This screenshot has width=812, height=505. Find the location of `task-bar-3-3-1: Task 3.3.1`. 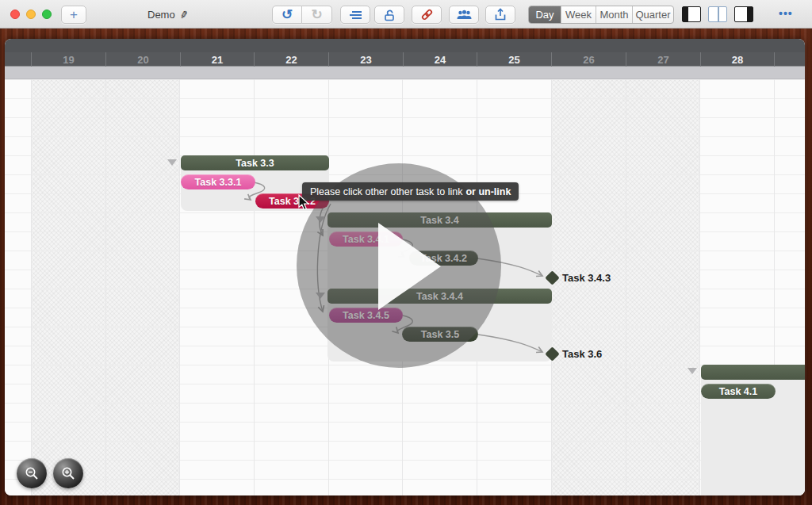

task-bar-3-3-1: Task 3.3.1 is located at coordinates (218, 182).